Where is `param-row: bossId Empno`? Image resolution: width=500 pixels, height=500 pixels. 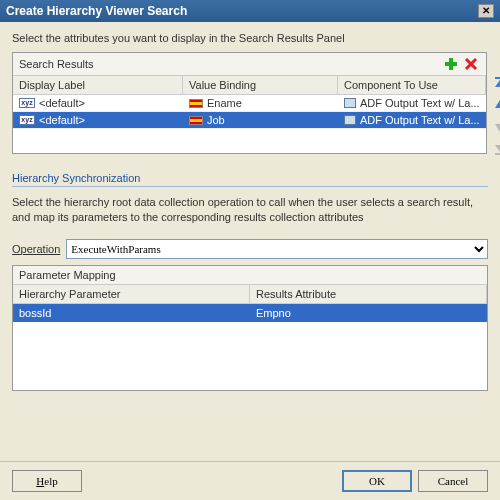 param-row: bossId Empno is located at coordinates (250, 313).